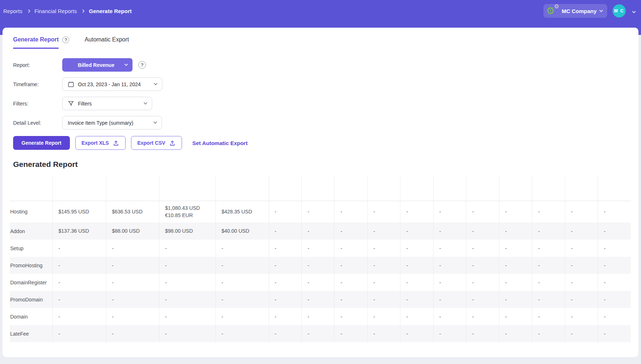 Image resolution: width=641 pixels, height=364 pixels. I want to click on table-row: Hosting$145.95 USD$636.53 USD$1,080.43 U…, so click(320, 212).